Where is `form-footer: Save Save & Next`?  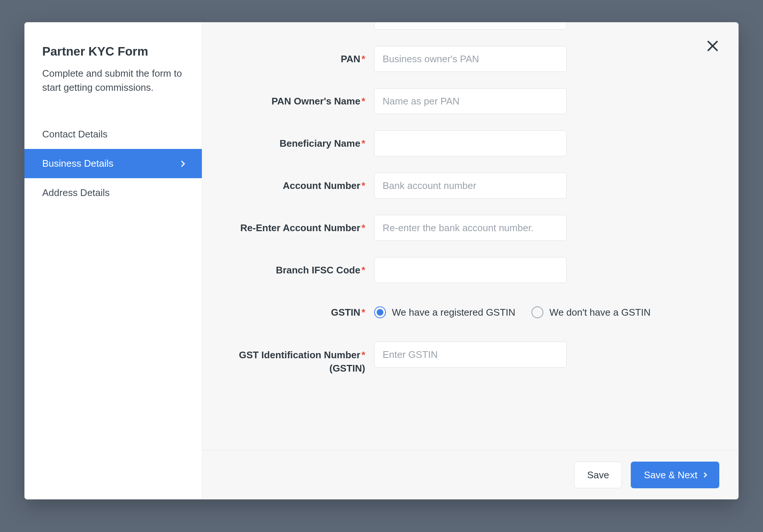
form-footer: Save Save & Next is located at coordinates (470, 475).